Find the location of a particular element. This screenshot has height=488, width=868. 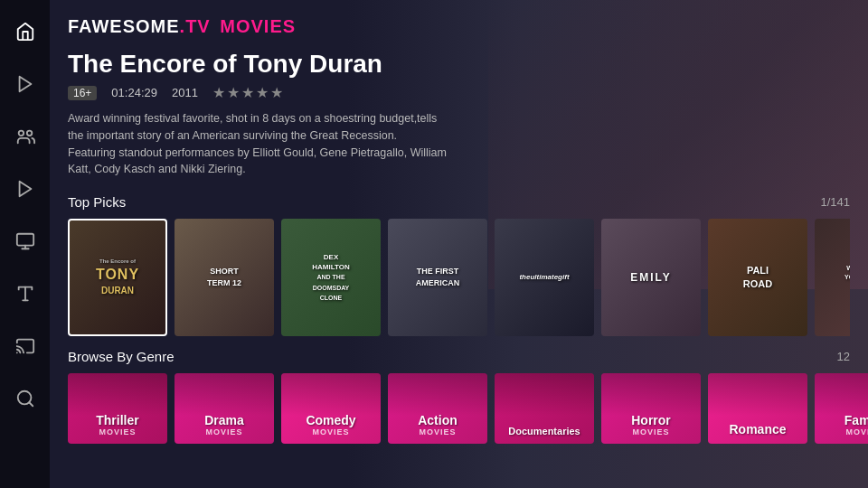

movie-card-short12: SHORT TERM 12 is located at coordinates (224, 277).